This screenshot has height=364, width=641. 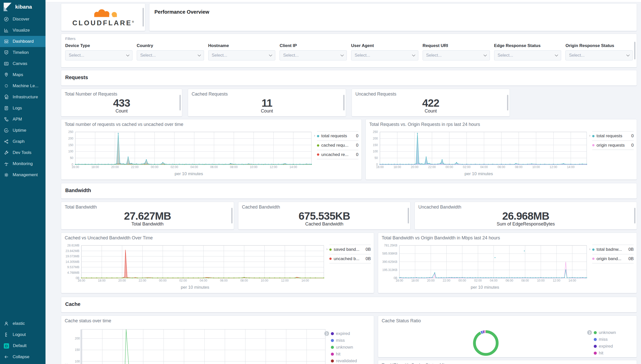 I want to click on sidebar-item-apm: APM, so click(x=23, y=119).